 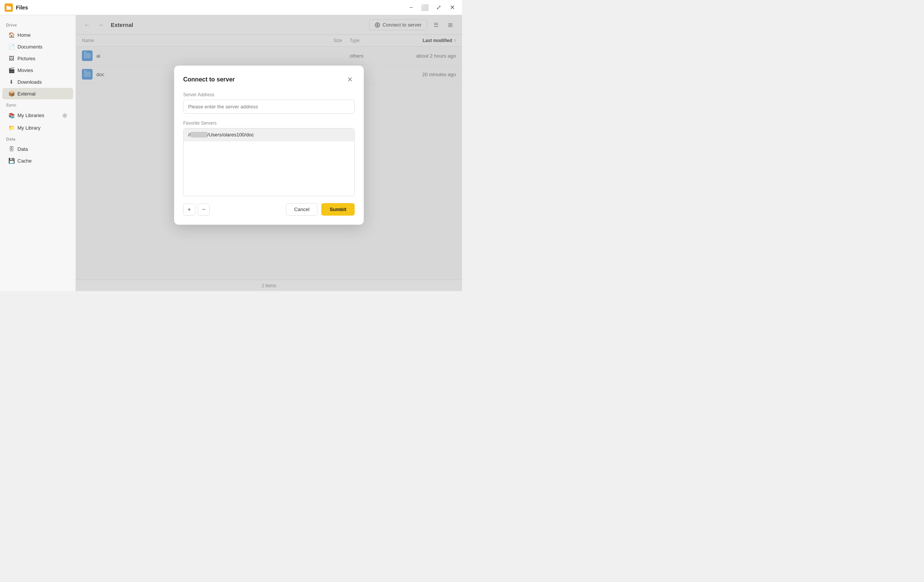 I want to click on modal-footer: + − Cancel Sumbit, so click(x=269, y=209).